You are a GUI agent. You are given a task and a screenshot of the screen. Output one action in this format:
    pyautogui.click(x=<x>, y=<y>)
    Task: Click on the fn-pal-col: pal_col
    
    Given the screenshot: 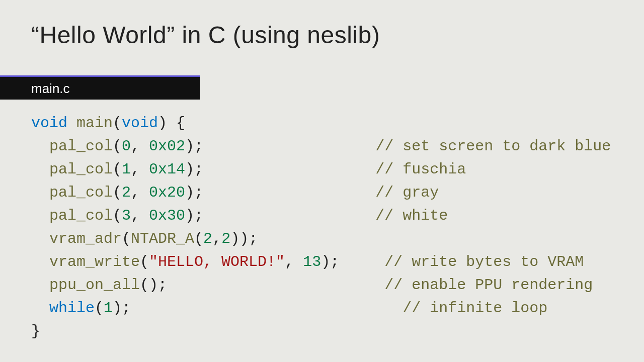 What is the action you would take?
    pyautogui.click(x=81, y=146)
    